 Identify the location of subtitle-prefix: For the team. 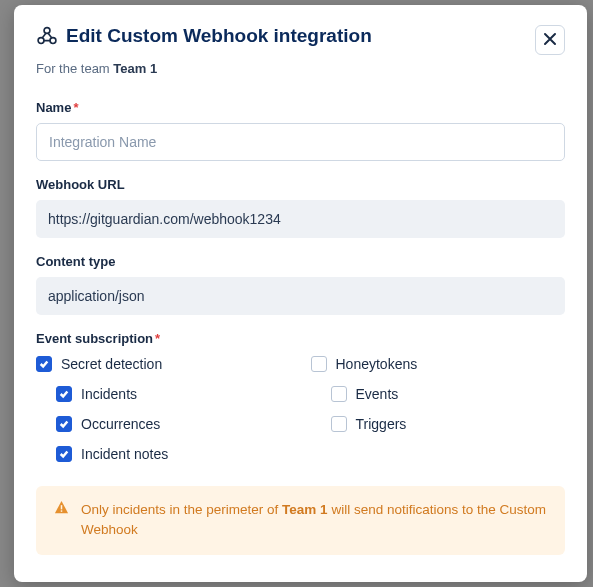
(74, 68).